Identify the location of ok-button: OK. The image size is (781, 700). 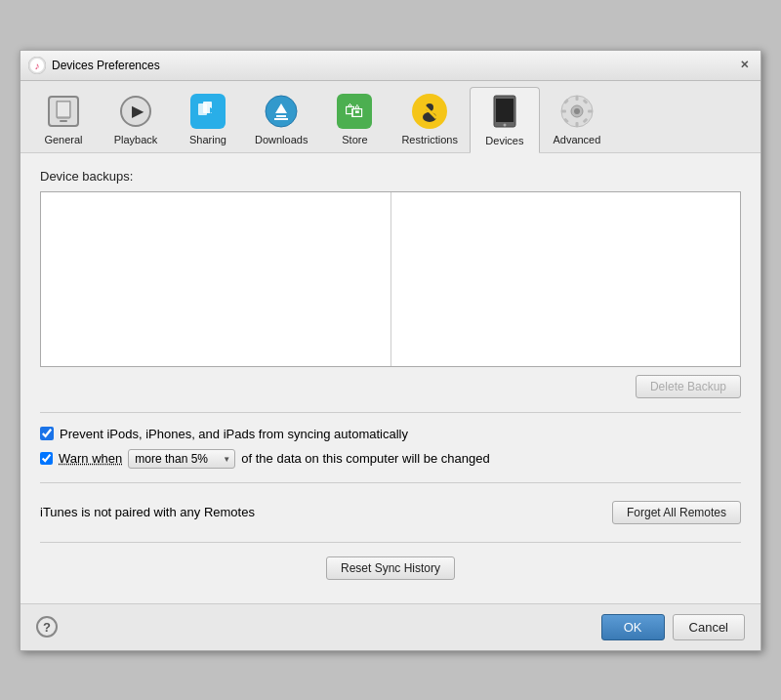
(633, 627).